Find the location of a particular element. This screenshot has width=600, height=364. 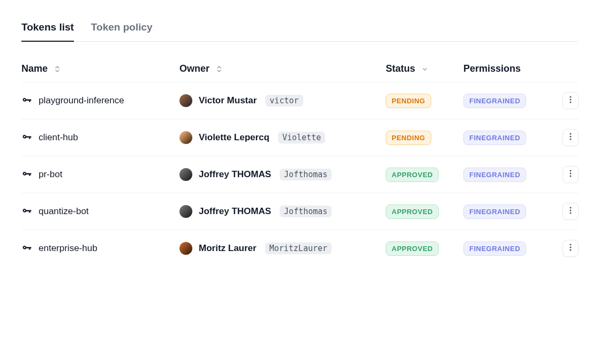

col-permissions: Permissions is located at coordinates (506, 69).